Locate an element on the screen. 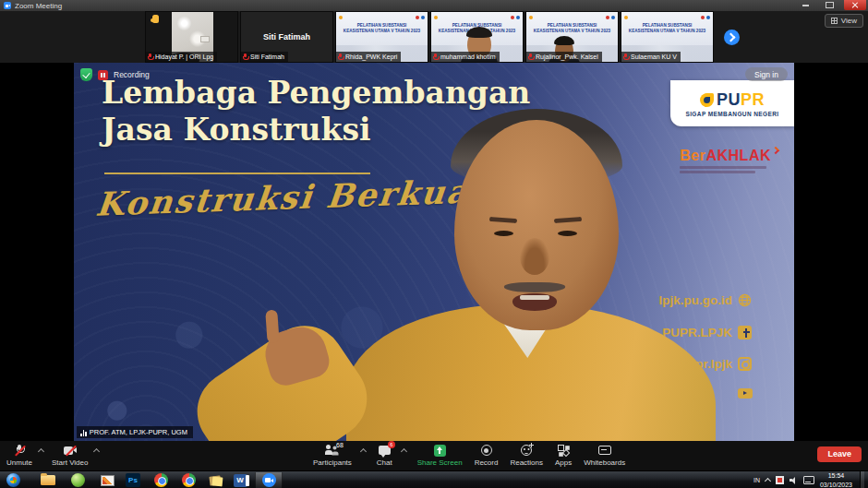 The image size is (868, 488). show-desktop-button is located at coordinates (862, 480).